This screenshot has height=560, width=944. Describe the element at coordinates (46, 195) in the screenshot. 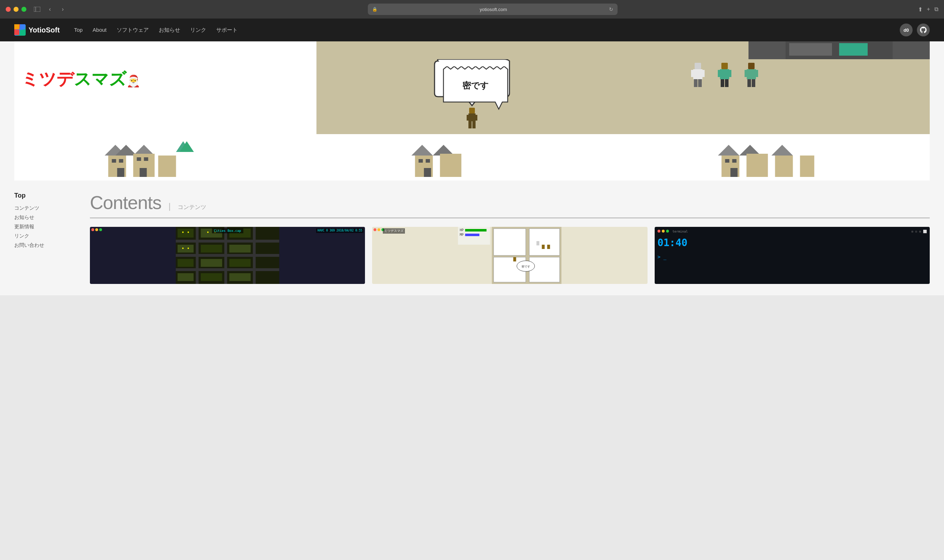

I see `sidebar-title: Top` at that location.